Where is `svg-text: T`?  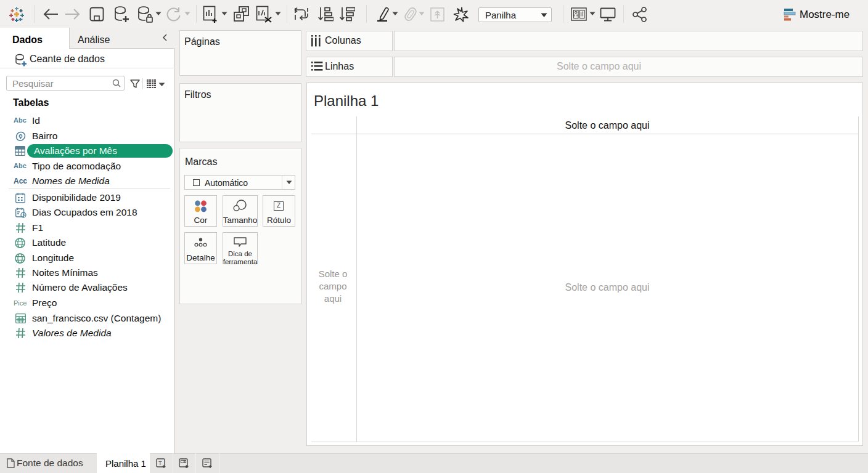 svg-text: T is located at coordinates (160, 463).